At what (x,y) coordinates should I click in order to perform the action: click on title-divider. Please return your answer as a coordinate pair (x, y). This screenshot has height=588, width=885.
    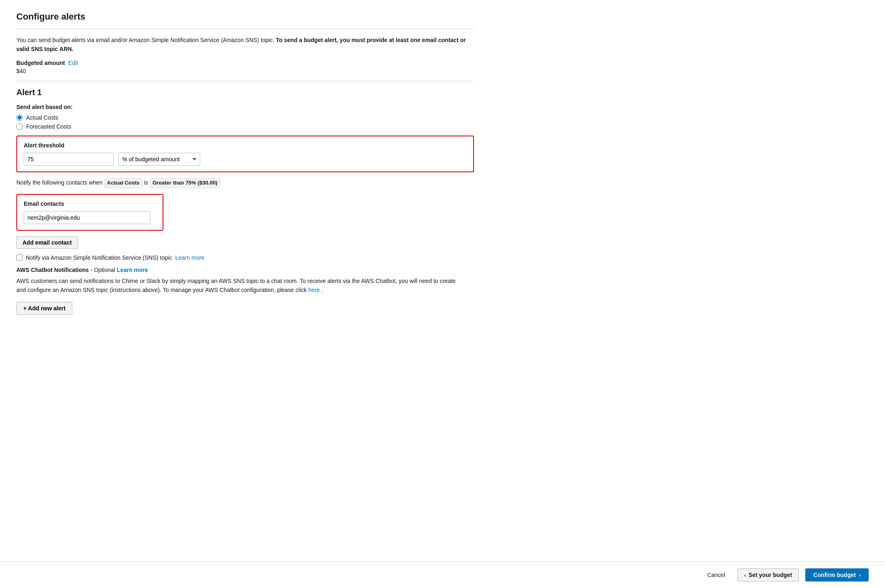
    Looking at the image, I should click on (245, 29).